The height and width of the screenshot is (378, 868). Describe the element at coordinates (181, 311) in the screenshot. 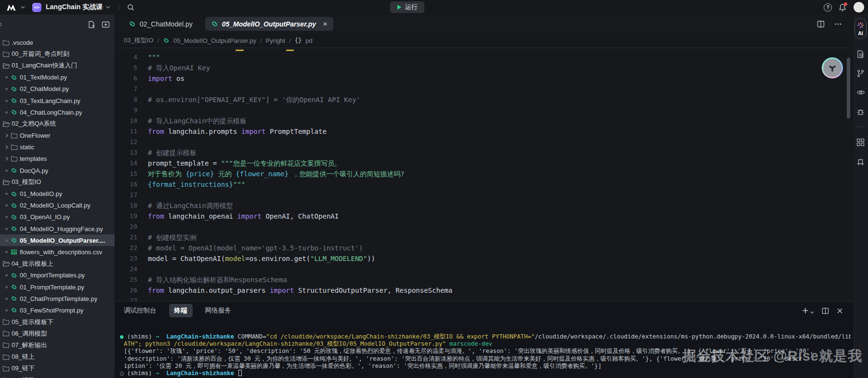

I see `tab-terminal: 终端` at that location.